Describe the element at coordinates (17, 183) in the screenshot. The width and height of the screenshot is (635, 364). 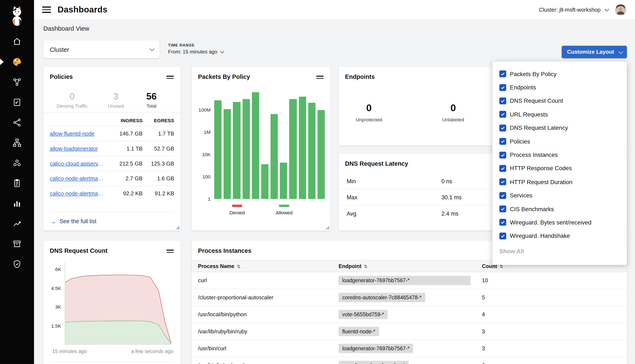
I see `sidebar-item-compliance-reports` at that location.